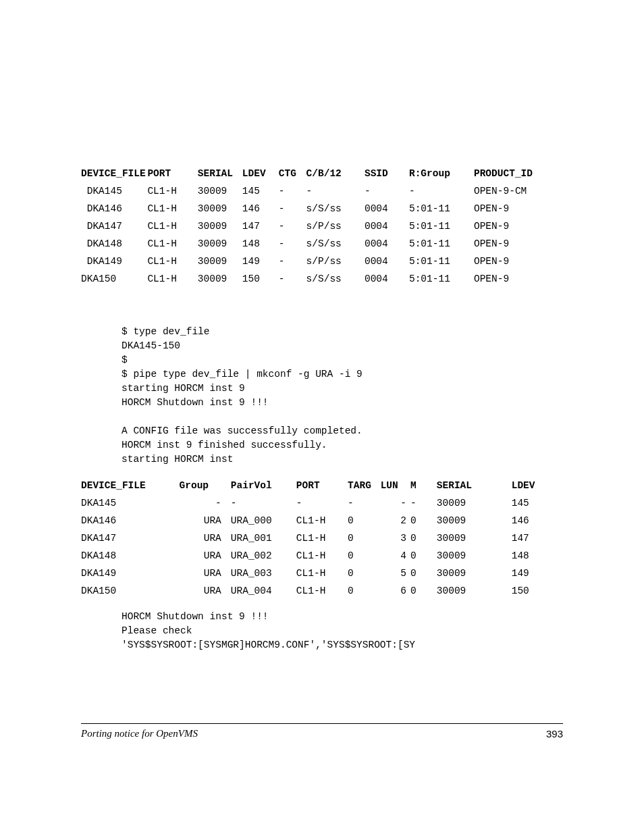 This screenshot has width=644, height=834. I want to click on device-table-1: DEVICE_FILE PORT SERIAL LDEV CTG C/B/12 …, so click(322, 226).